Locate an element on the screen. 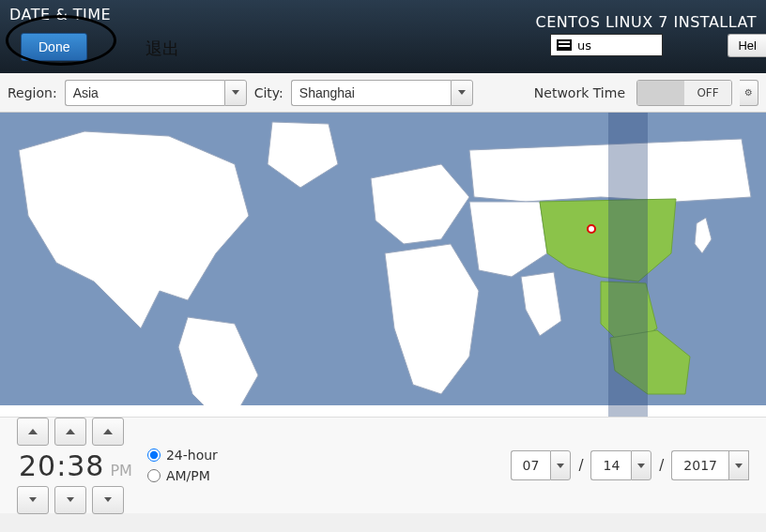  installer-title: CENTOS LINUX 7 INSTALLAT is located at coordinates (646, 23).